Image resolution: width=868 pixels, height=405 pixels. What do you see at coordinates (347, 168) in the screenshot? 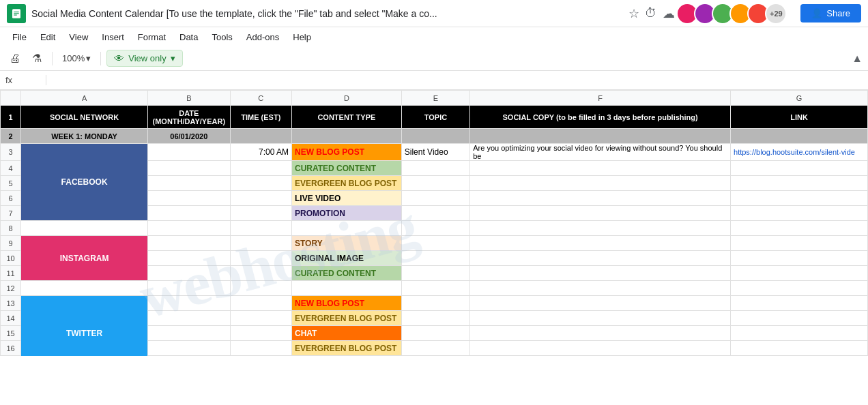
I see `cell-d4: CURATED CONTENT` at bounding box center [347, 168].